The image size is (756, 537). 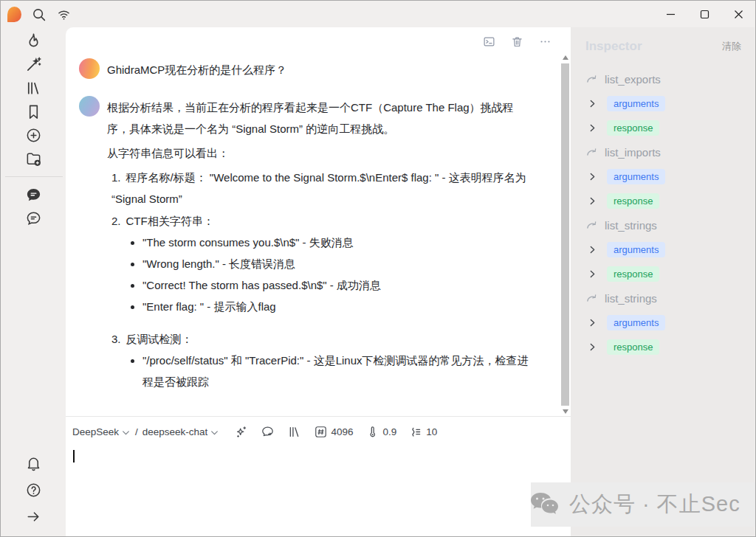 What do you see at coordinates (267, 432) in the screenshot?
I see `chat-context-icon` at bounding box center [267, 432].